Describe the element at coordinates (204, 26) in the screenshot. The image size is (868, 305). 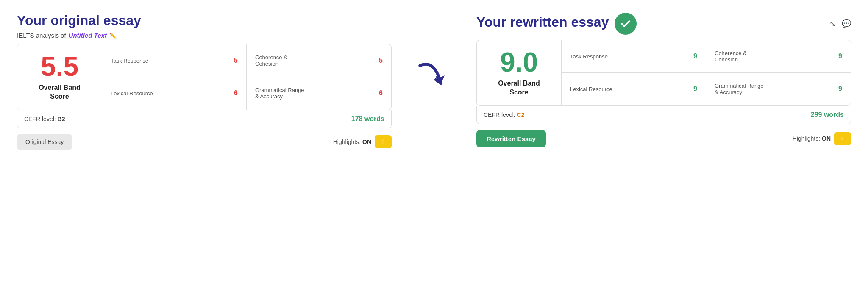
I see `original-panel-header: Your original essay IELTS analysis of Un…` at that location.